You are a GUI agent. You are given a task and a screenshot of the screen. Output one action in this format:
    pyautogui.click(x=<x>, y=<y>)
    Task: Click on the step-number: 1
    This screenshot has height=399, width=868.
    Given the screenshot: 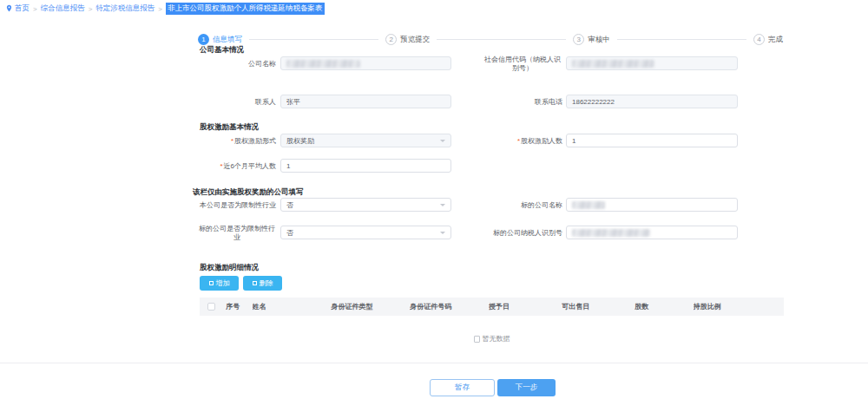 What is the action you would take?
    pyautogui.click(x=203, y=40)
    